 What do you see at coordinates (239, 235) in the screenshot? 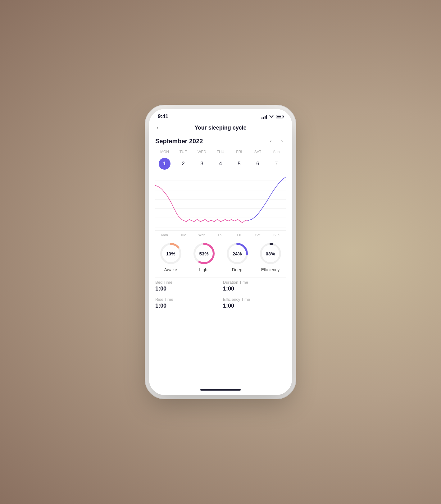
I see `chart-label-fri: Fri` at bounding box center [239, 235].